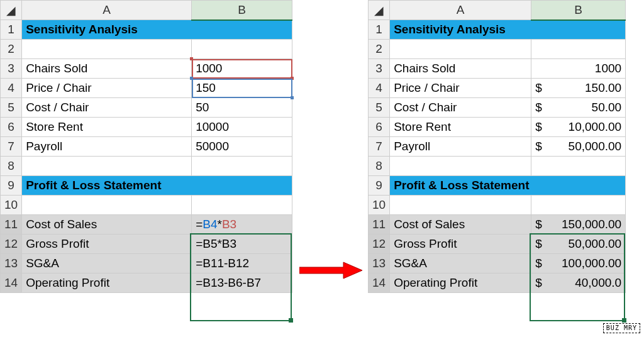  Describe the element at coordinates (242, 108) in the screenshot. I see `cell-value: 50` at that location.